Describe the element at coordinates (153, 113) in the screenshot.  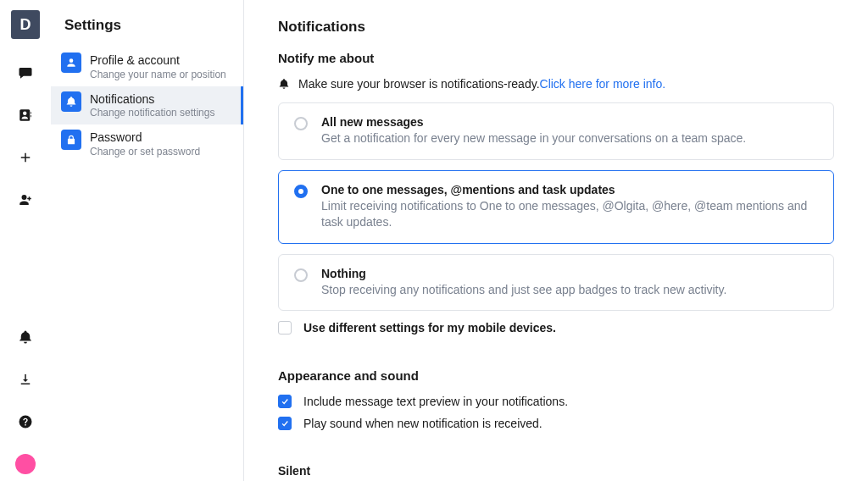
I see `settings-item-desc: Change notification settings` at that location.